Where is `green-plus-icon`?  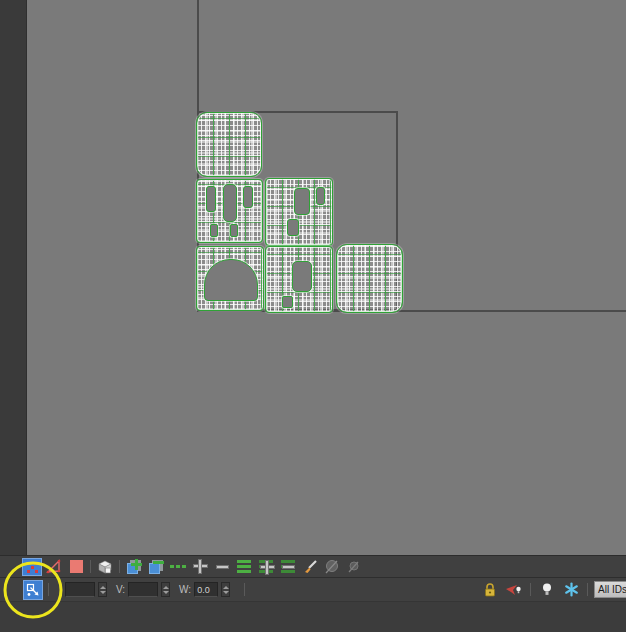 green-plus-icon is located at coordinates (136, 564).